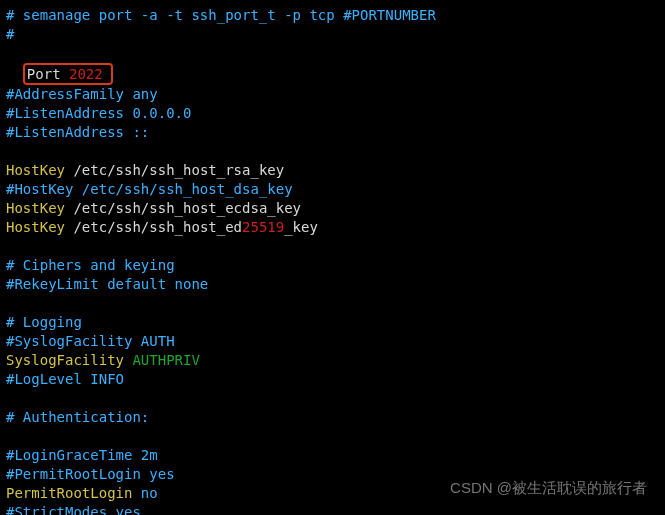  I want to click on port-number: 2022, so click(86, 74).